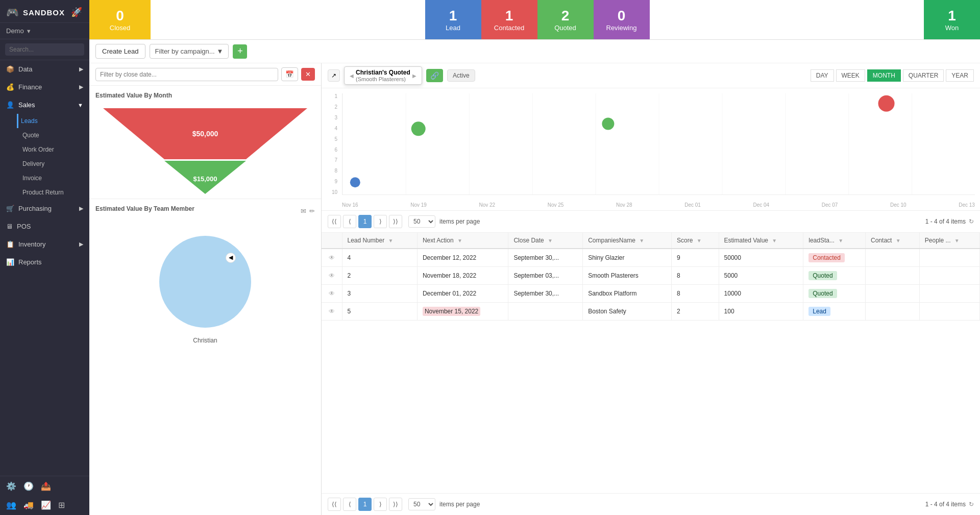 This screenshot has width=980, height=515. Describe the element at coordinates (54, 150) in the screenshot. I see `sidebar-item-work-order: Work Order` at that location.